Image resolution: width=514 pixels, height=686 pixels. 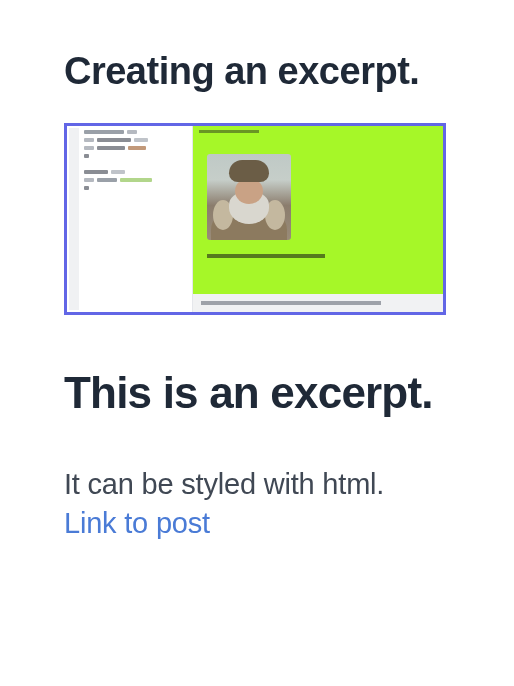 I want to click on post-title: Creating an excerpt., so click(x=259, y=72).